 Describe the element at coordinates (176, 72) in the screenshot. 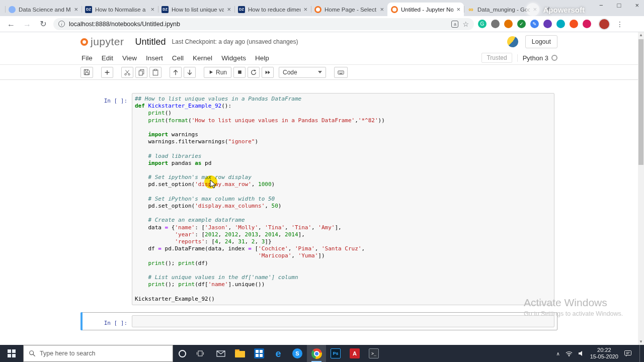

I see `move-cell-up-button` at that location.